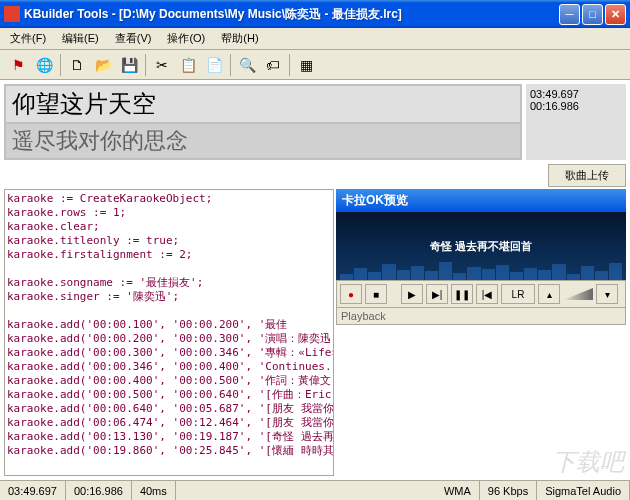  Describe the element at coordinates (247, 65) in the screenshot. I see `find-icon: 🔍` at that location.